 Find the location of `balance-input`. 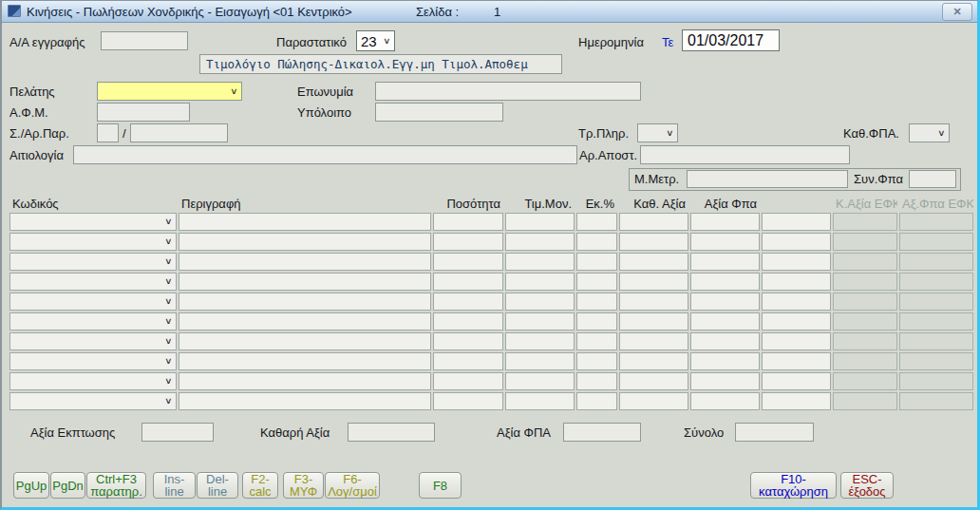

balance-input is located at coordinates (439, 112).